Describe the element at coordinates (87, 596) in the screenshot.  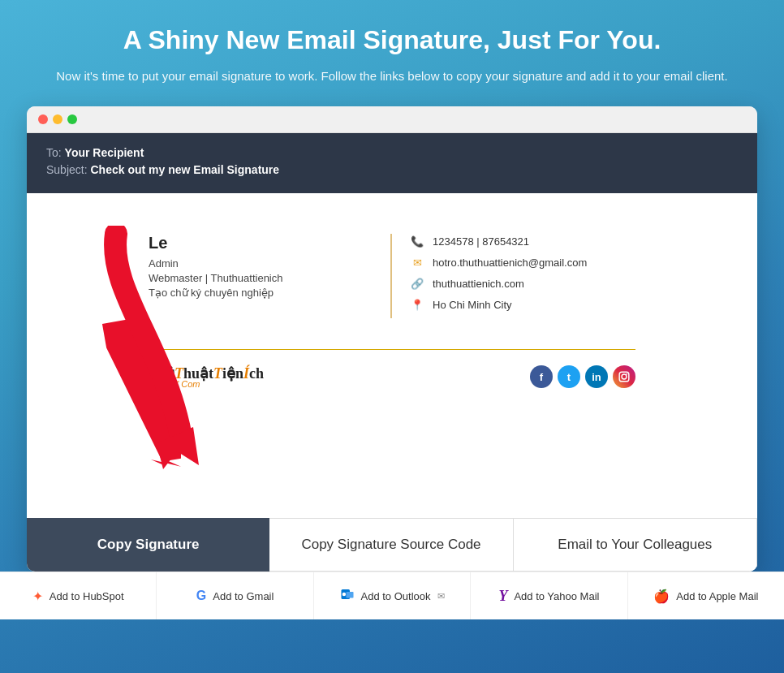
I see `hubspot-label: Add to HubSpot` at that location.